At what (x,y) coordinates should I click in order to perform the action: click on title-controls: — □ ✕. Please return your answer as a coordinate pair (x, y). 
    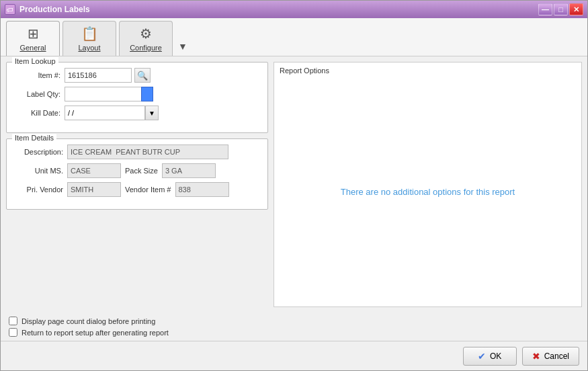
    Looking at the image, I should click on (560, 9).